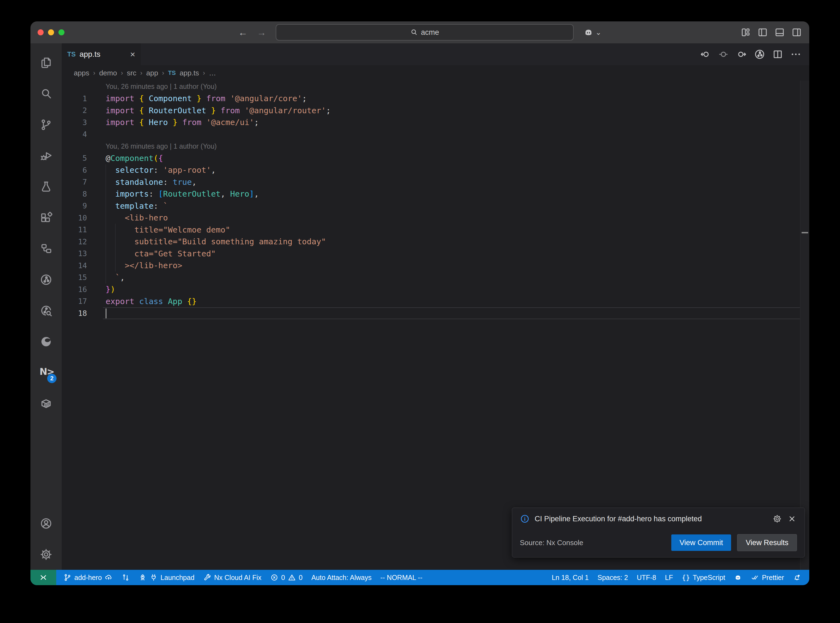 Image resolution: width=840 pixels, height=623 pixels. Describe the element at coordinates (75, 206) in the screenshot. I see `line-number: 9` at that location.